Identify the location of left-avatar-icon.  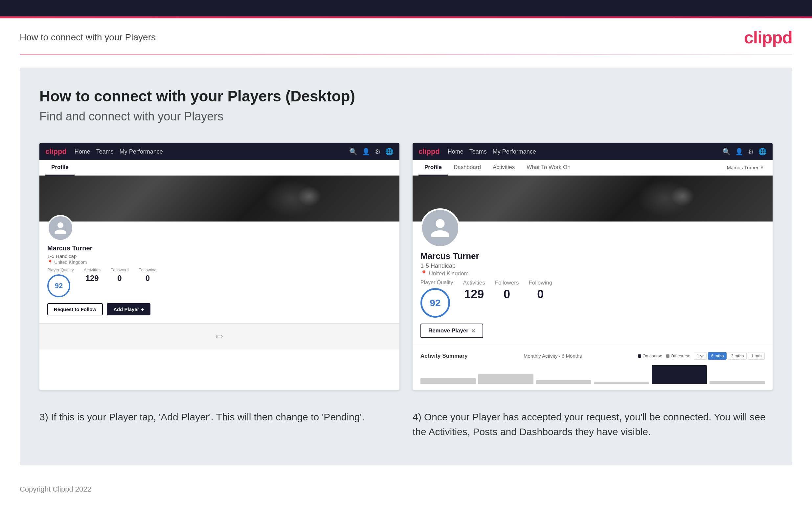
(60, 228).